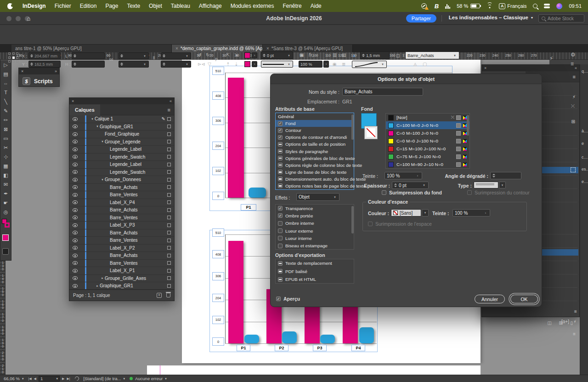  What do you see at coordinates (344, 64) in the screenshot?
I see `wrap-jump-icon: ≣` at bounding box center [344, 64].